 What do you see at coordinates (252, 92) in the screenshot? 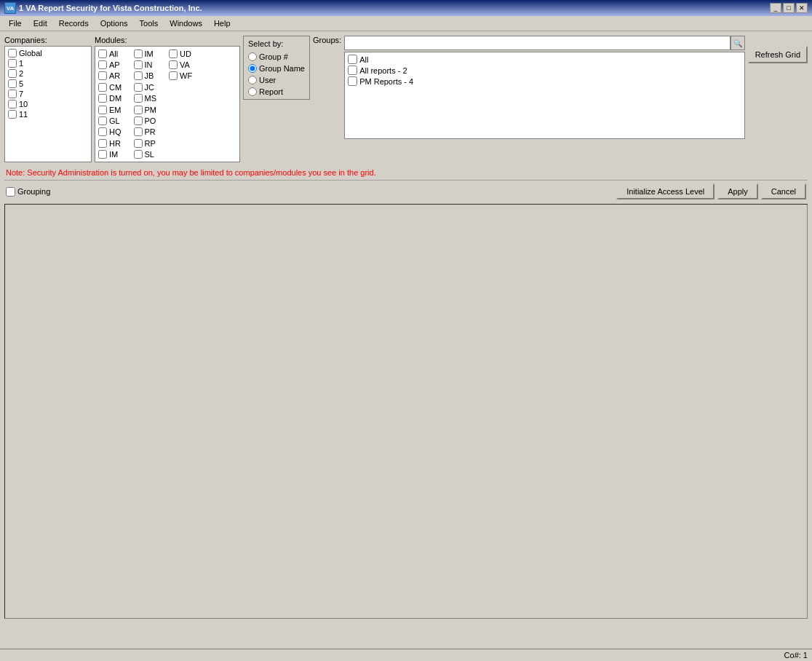
I see `radio-report-input` at bounding box center [252, 92].